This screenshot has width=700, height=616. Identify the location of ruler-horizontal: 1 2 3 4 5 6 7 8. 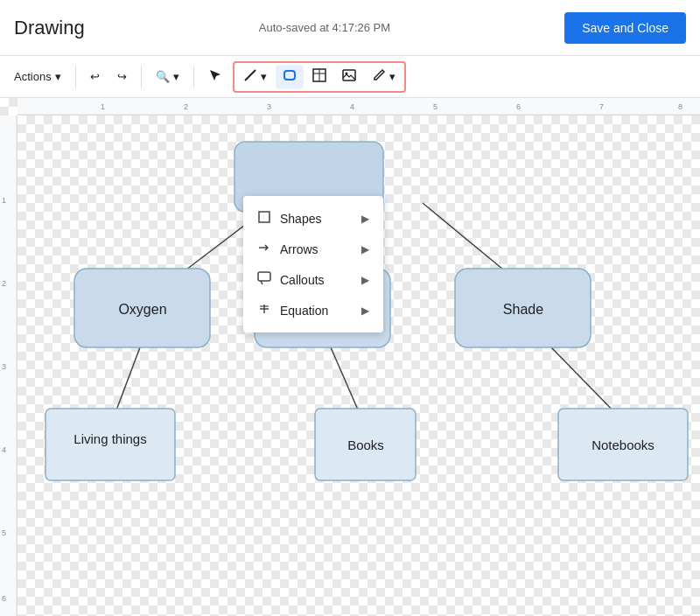
(359, 107).